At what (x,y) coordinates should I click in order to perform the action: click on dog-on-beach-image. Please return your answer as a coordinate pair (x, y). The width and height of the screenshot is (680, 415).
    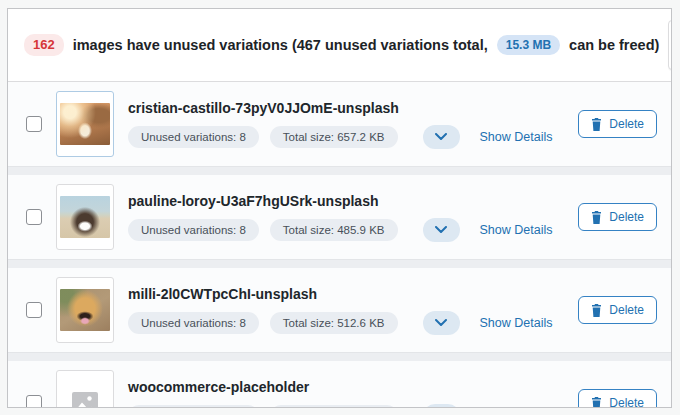
    Looking at the image, I should click on (85, 217).